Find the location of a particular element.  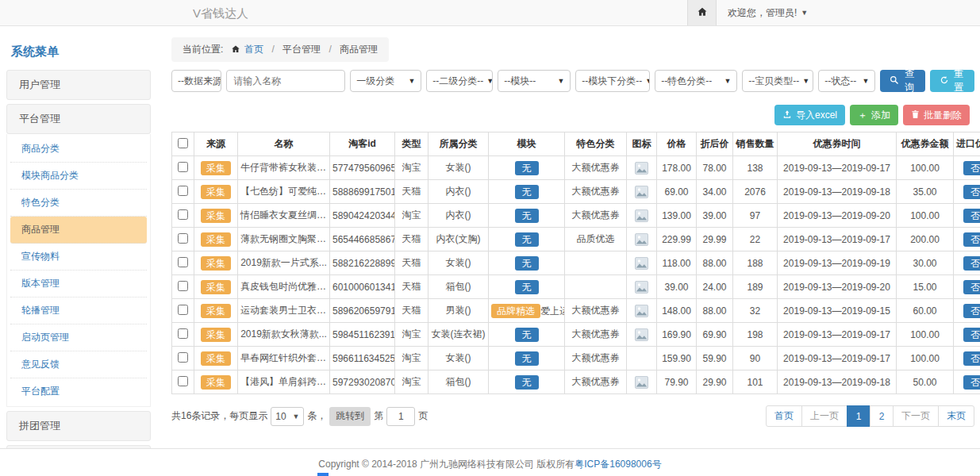

page-button: 下一页 is located at coordinates (916, 416).